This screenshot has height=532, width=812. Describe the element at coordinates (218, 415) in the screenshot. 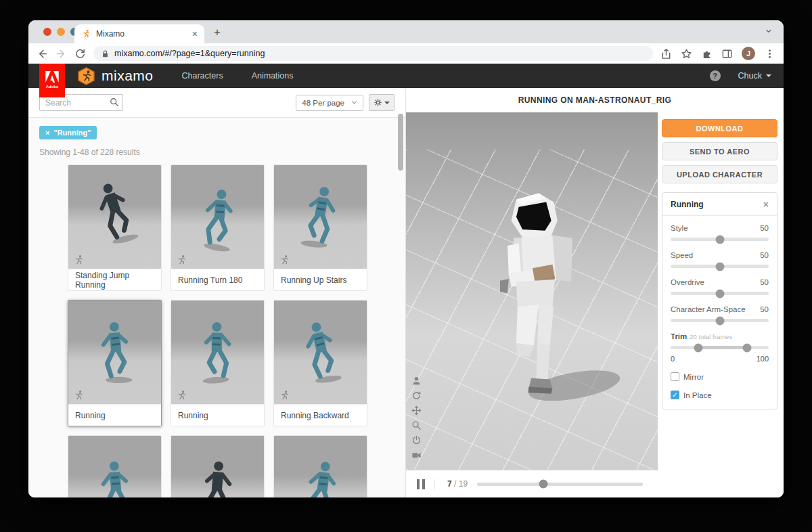

I see `animation-name: Running` at that location.